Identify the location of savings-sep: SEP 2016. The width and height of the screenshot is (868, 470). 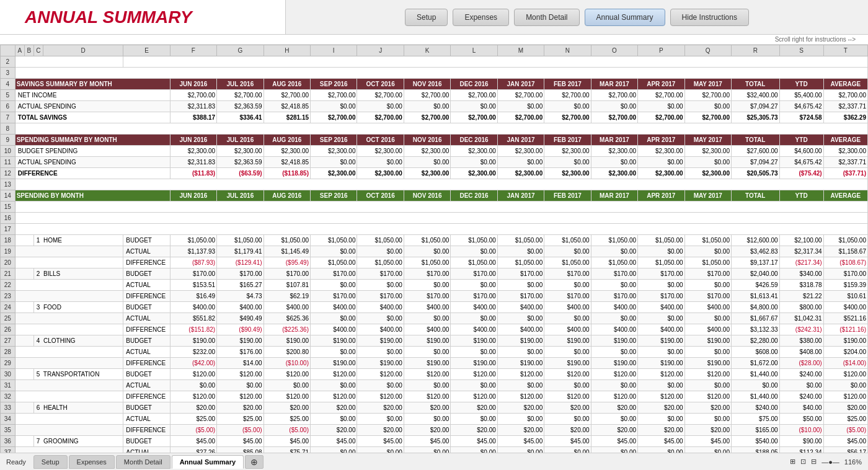
(334, 84).